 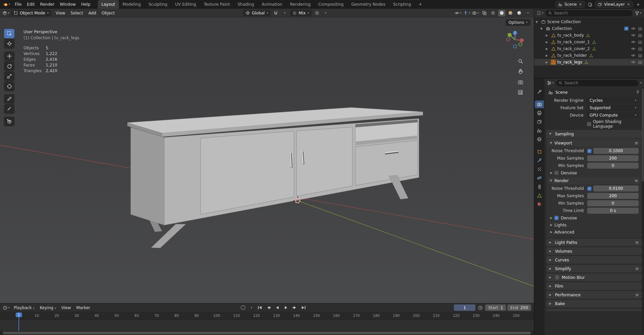 What do you see at coordinates (331, 4) in the screenshot?
I see `workspace-tab: Compositing` at bounding box center [331, 4].